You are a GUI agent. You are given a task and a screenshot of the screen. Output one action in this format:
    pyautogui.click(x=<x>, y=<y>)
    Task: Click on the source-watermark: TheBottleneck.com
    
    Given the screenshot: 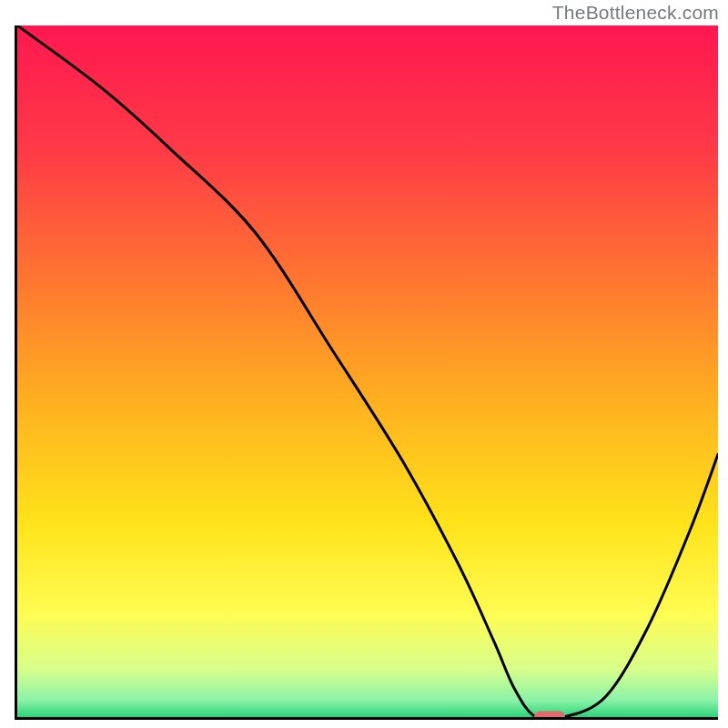 What is the action you would take?
    pyautogui.click(x=635, y=13)
    